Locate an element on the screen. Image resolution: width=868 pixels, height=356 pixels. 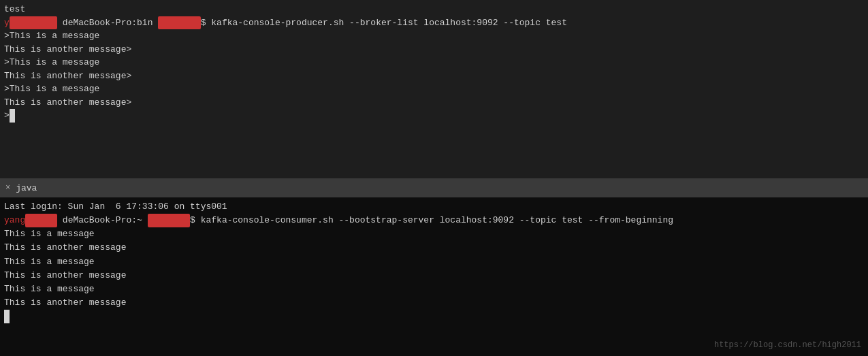
lower-username-1: yang is located at coordinates (31, 221).